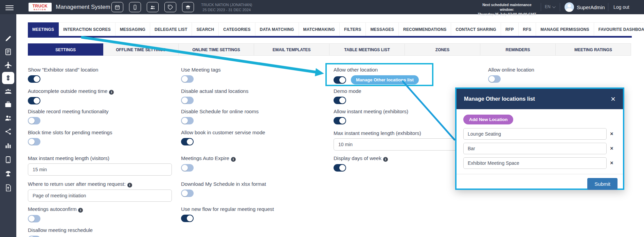 This screenshot has height=237, width=644. What do you see at coordinates (43, 29) in the screenshot?
I see `tab-meetings: MEETINGS` at bounding box center [43, 29].